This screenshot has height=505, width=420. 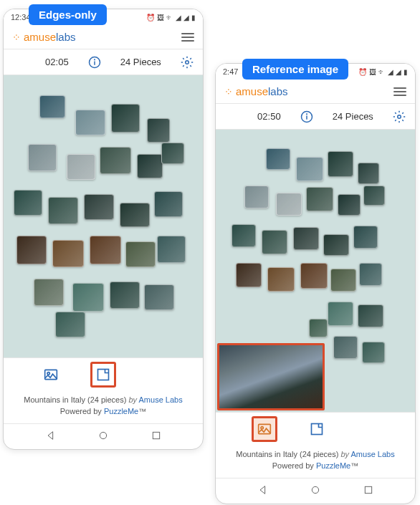 I want to click on status-icons: ⏰ 🖼 ᯤ ◢ ◢ ▮, so click(x=383, y=72).